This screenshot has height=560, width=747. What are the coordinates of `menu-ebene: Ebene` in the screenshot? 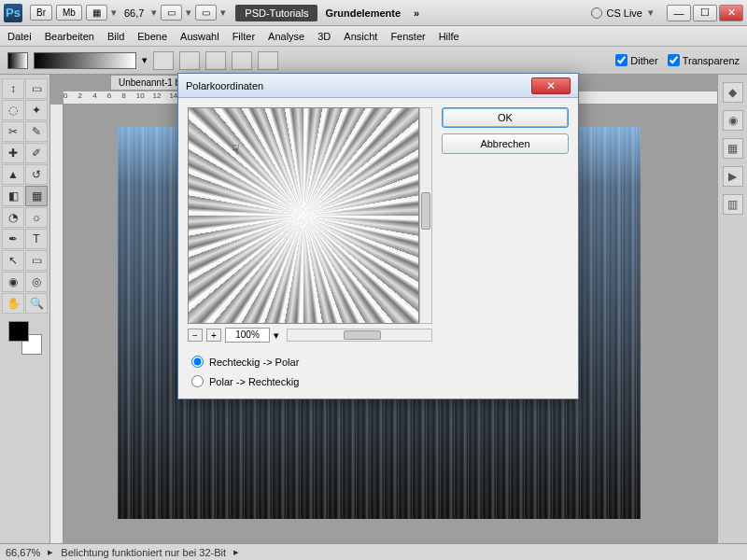 It's located at (152, 36).